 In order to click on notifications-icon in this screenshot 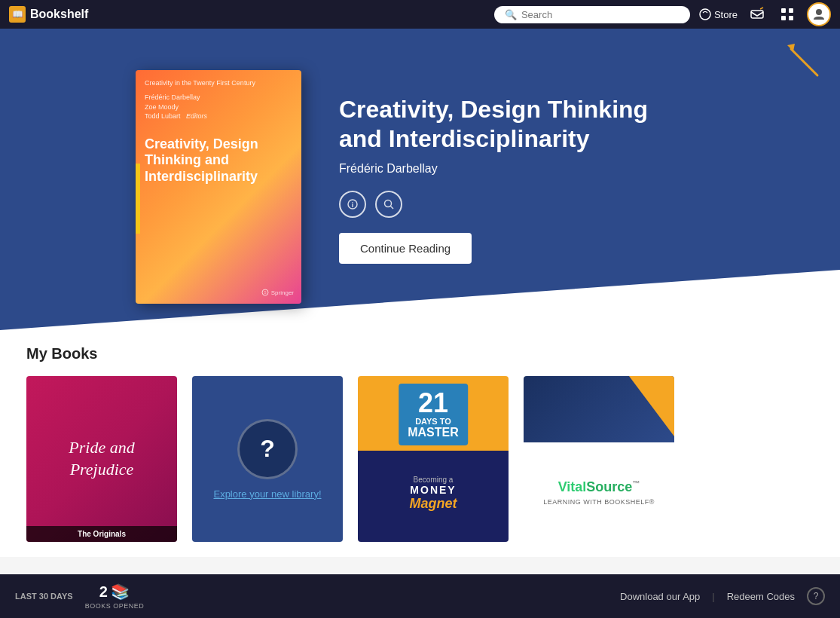, I will do `click(757, 14)`.